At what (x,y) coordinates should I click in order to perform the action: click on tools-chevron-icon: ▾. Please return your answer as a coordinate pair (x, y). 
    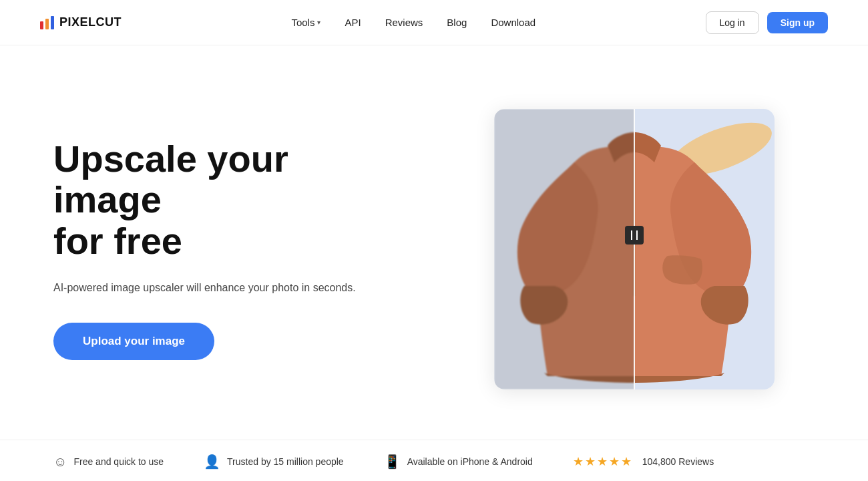
    Looking at the image, I should click on (319, 23).